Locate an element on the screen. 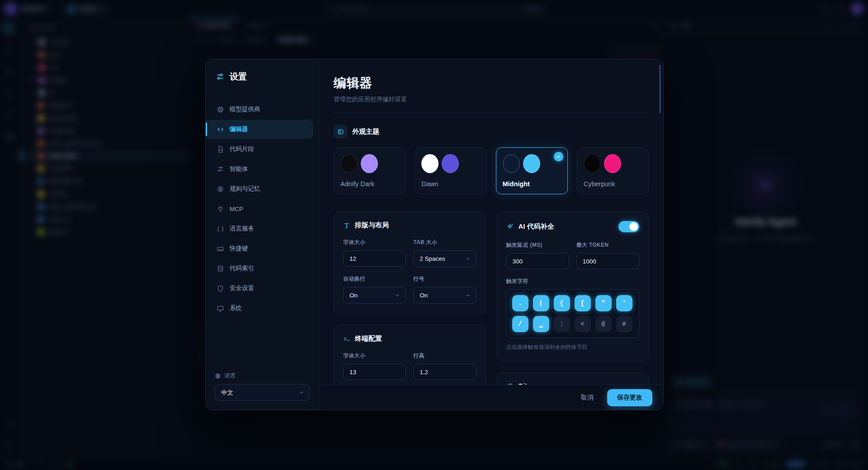 Image resolution: width=868 pixels, height=470 pixels. trigger-char-button: < is located at coordinates (583, 324).